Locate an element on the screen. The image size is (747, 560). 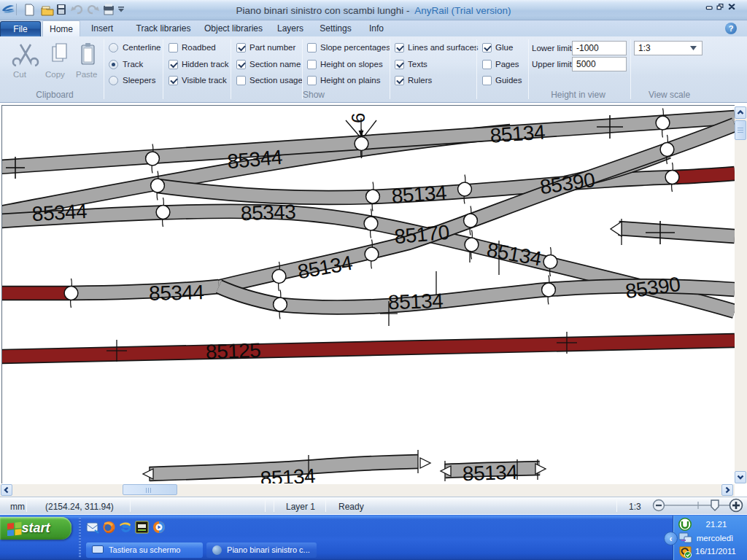
svg-text: 85125 is located at coordinates (233, 351).